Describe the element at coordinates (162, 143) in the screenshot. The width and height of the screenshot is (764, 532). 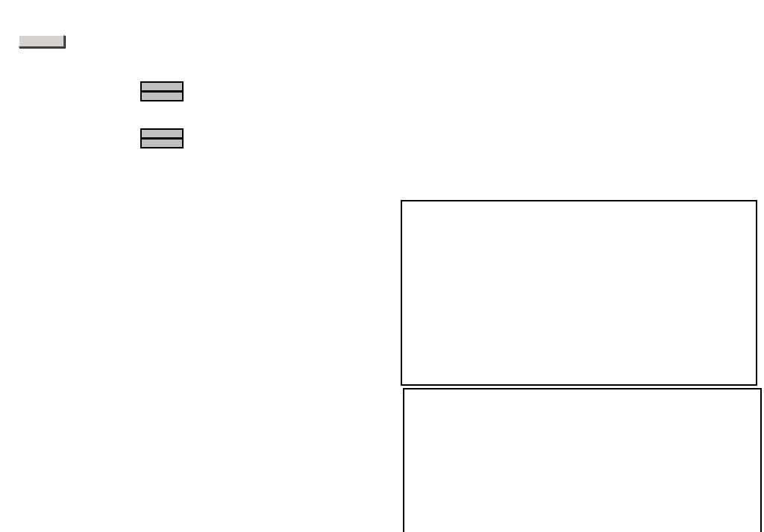
I see `lower-limit-input` at that location.